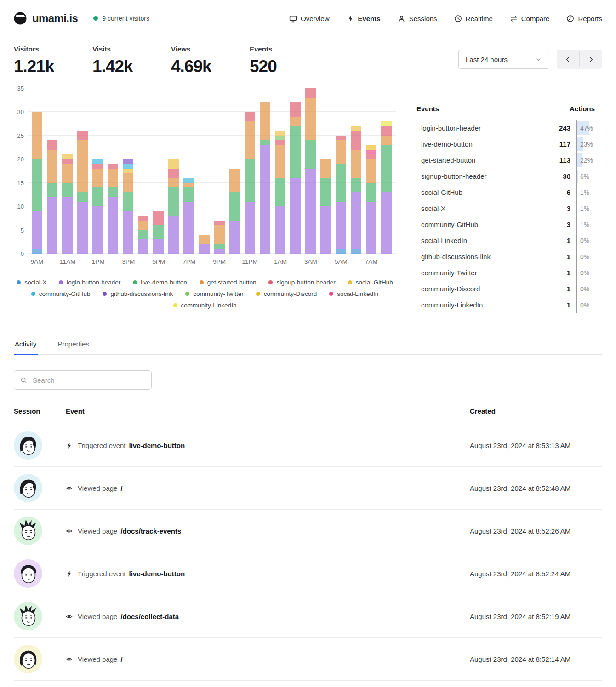  I want to click on stacked-bar-10PM, so click(234, 211).